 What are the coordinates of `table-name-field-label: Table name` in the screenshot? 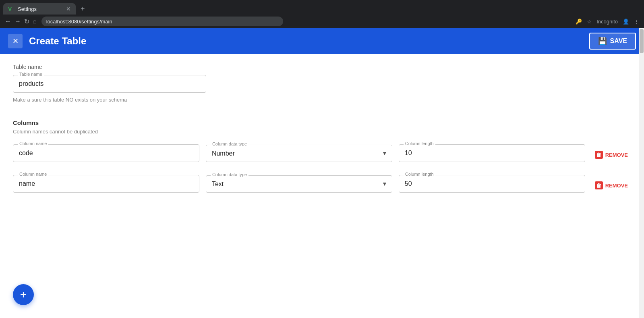 It's located at (31, 74).